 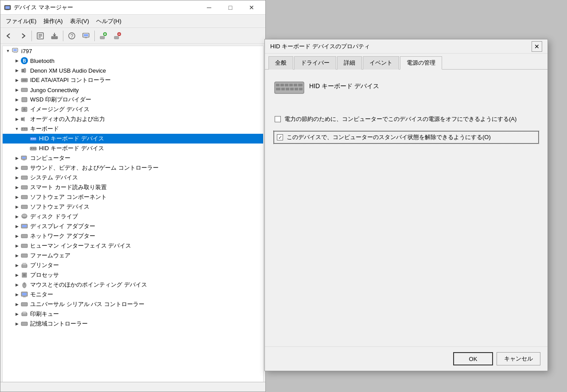 I want to click on tab-events: イベント, so click(x=381, y=63).